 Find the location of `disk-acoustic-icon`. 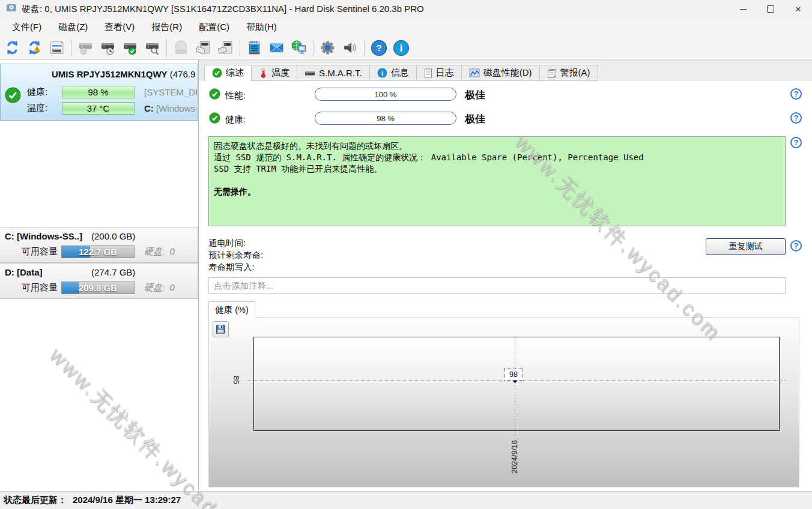

disk-acoustic-icon is located at coordinates (85, 48).